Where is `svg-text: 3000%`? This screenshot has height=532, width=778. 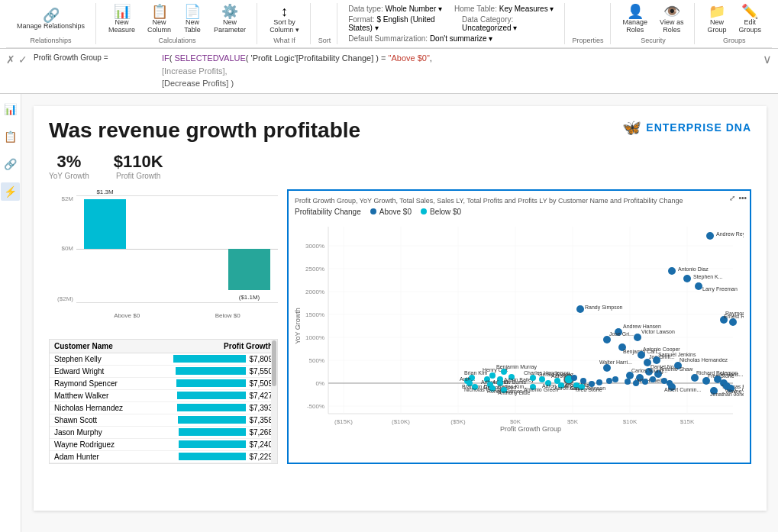
svg-text: 3000% is located at coordinates (315, 246).